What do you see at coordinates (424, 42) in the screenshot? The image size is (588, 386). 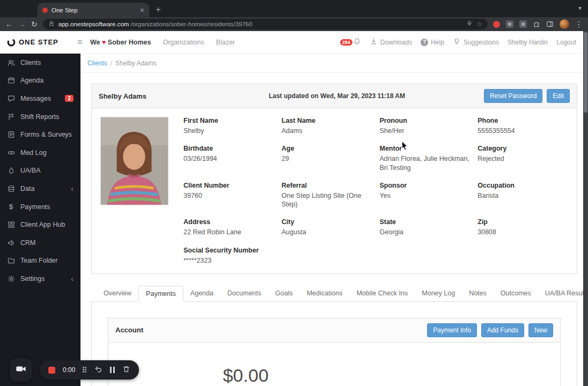 I see `help-icon: ?` at bounding box center [424, 42].